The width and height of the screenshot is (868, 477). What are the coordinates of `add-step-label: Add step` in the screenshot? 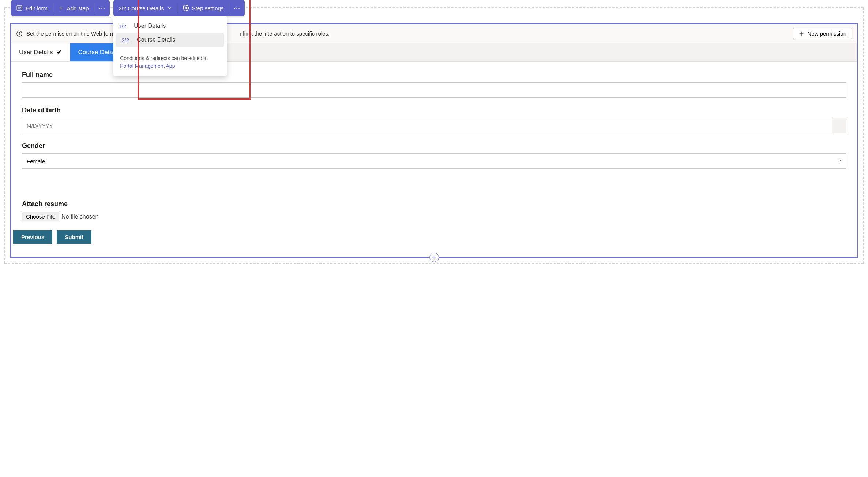 It's located at (78, 8).